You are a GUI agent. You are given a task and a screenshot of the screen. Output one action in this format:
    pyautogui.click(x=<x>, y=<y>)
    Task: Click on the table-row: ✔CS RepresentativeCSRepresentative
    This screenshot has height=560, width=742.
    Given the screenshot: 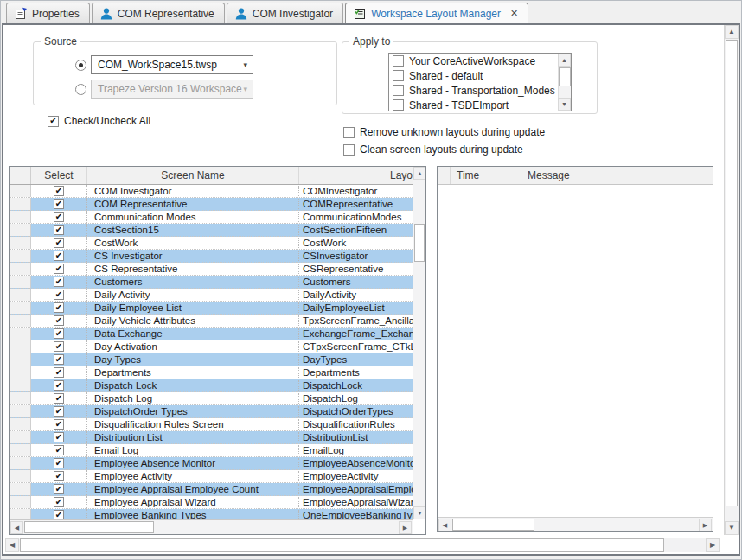 What is the action you would take?
    pyautogui.click(x=211, y=270)
    